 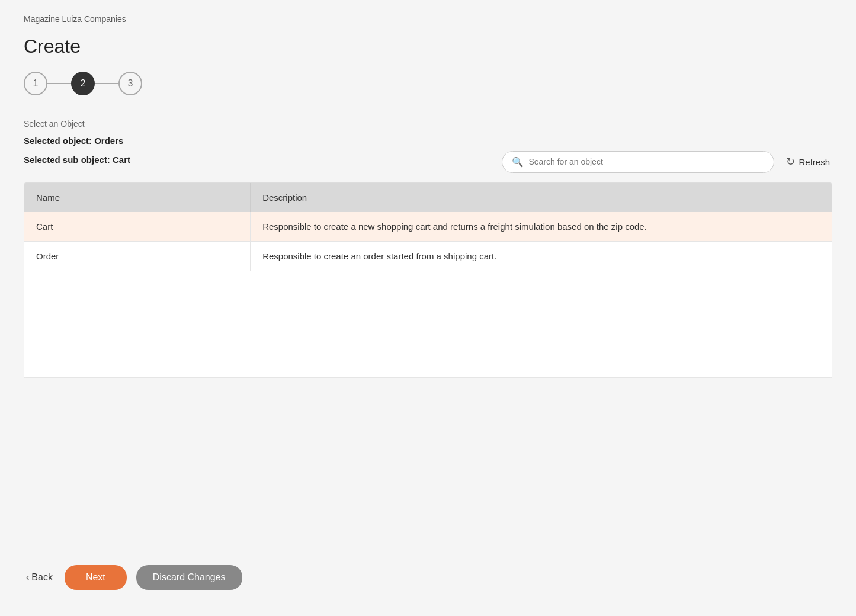 I want to click on page-title: Create, so click(x=428, y=46).